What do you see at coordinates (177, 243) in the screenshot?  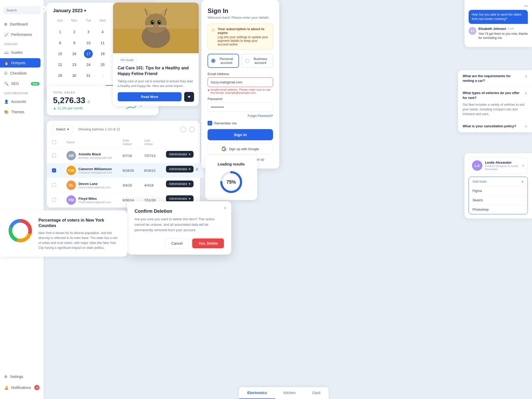 I see `cancel-button: Cancel` at bounding box center [177, 243].